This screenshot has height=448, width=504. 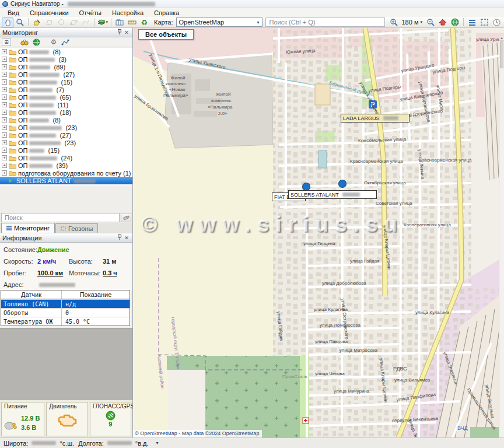 What do you see at coordinates (110, 273) in the screenshot?
I see `hours-value: 0.3 ч` at bounding box center [110, 273].